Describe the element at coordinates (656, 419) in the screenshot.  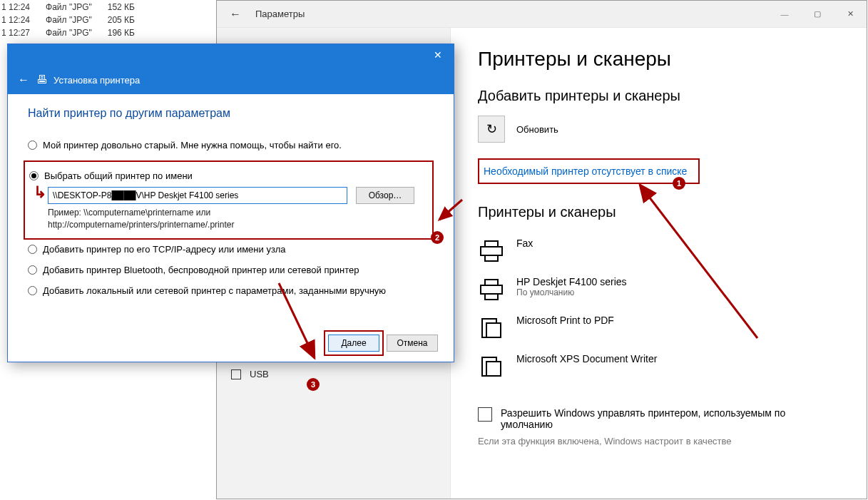
I see `default-printer-checkbox-row: Разрешить Windows управлять принтером, и…` at that location.